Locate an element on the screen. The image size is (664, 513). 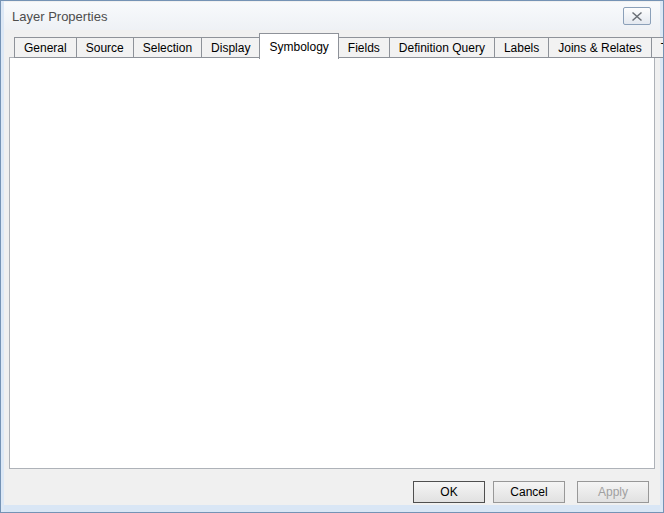
tab-fields: Fields is located at coordinates (364, 48).